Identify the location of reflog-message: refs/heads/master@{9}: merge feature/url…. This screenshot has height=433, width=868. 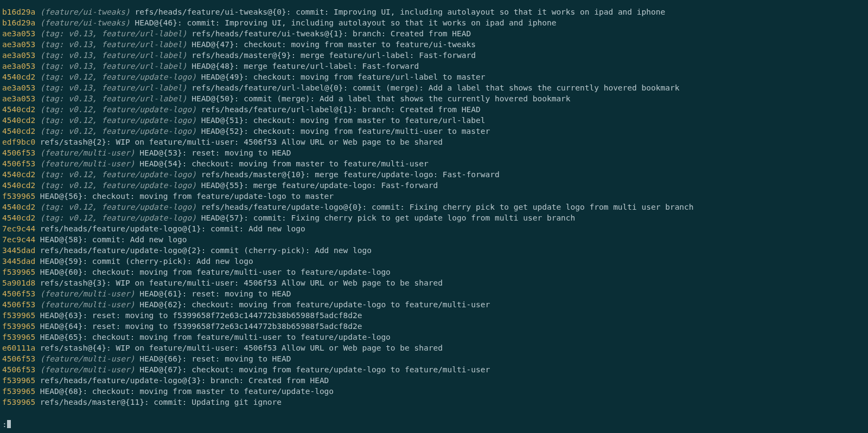
(331, 55).